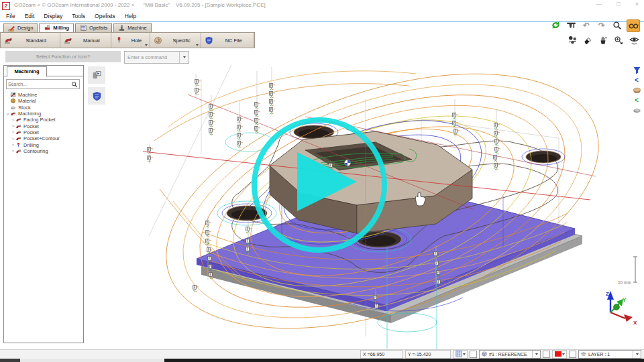  Describe the element at coordinates (56, 27) in the screenshot. I see `tab-milling: Milling` at that location.